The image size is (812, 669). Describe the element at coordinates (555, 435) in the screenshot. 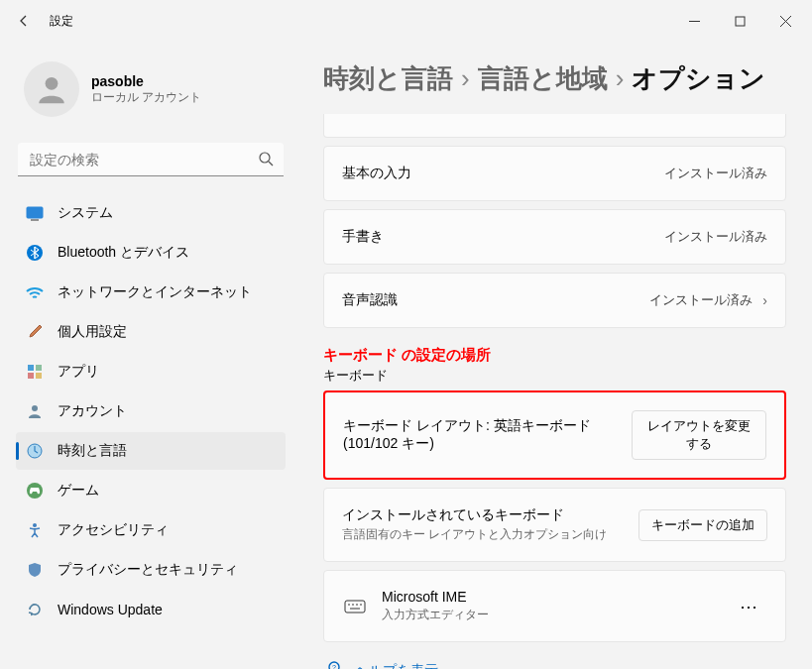

I see `card-keyboard-layout: キーボード レイアウト: 英語キーボード (101/102 キー) レイアウトを…` at that location.